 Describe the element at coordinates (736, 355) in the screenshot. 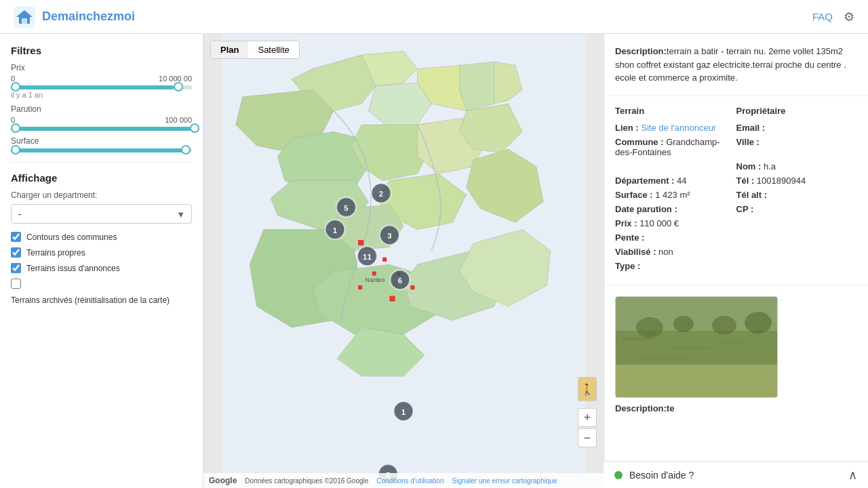

I see `photo-box: Description:te` at that location.